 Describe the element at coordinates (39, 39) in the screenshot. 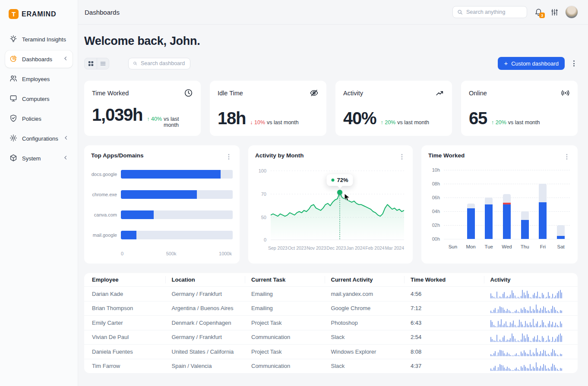

I see `sidebar-item-teramind-insights: Teramind Insights` at that location.